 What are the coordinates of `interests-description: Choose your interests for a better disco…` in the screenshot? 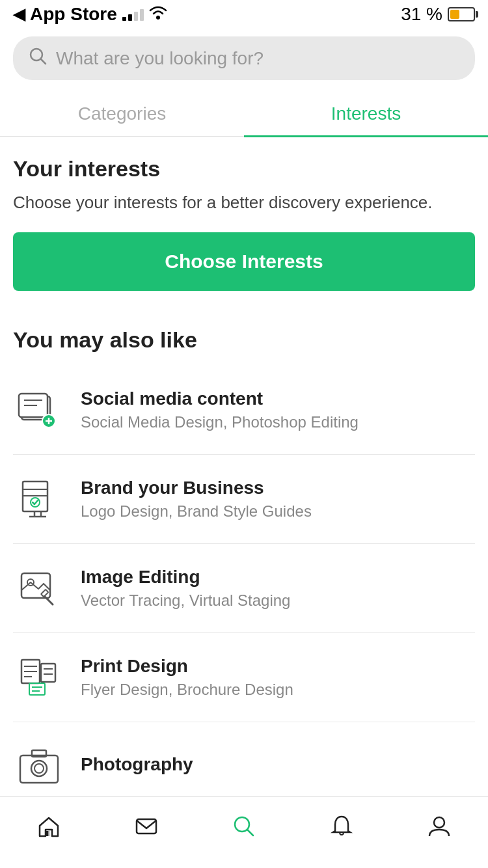 It's located at (244, 202).